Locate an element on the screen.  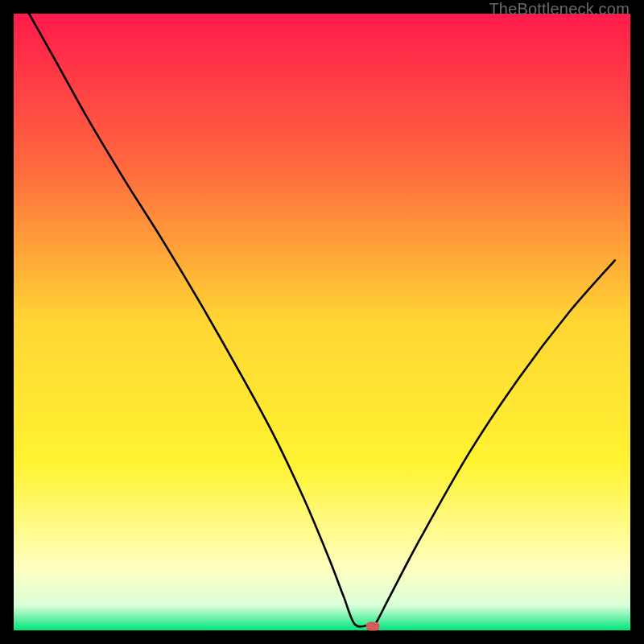
watermark-text: TheBottleneck.com is located at coordinates (559, 10).